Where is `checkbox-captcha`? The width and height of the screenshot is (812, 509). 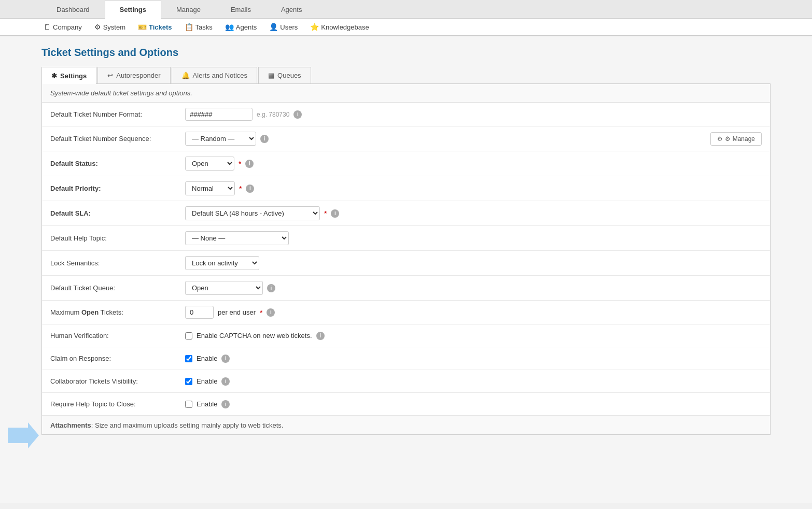
checkbox-captcha is located at coordinates (189, 336).